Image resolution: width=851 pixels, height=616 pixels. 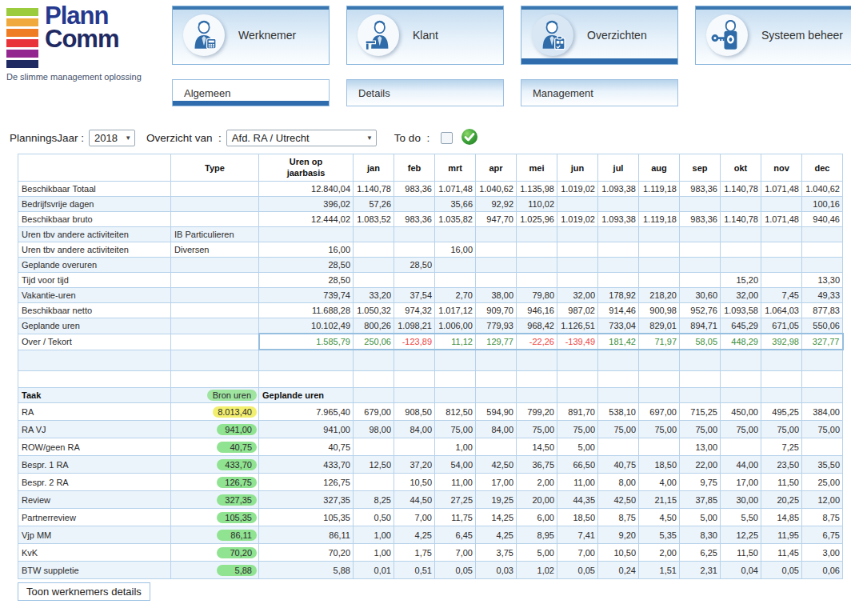 What do you see at coordinates (306, 535) in the screenshot?
I see `planned-hours-cell: 86,11` at bounding box center [306, 535].